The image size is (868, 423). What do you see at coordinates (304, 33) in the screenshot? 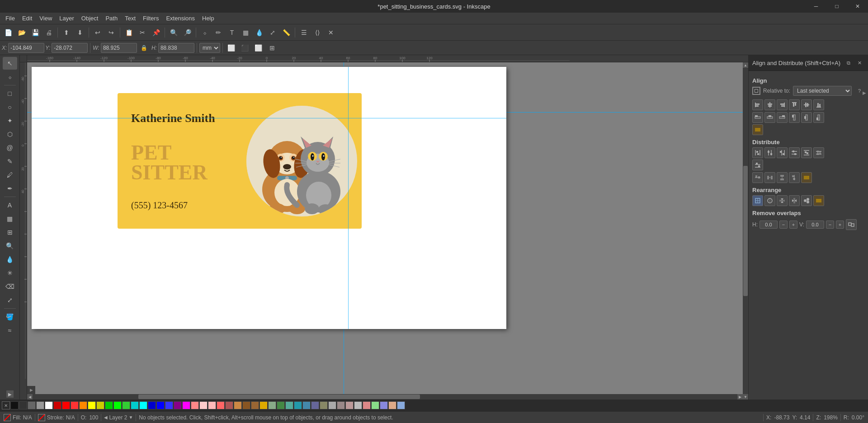
I see `align-button: ☰` at bounding box center [304, 33].